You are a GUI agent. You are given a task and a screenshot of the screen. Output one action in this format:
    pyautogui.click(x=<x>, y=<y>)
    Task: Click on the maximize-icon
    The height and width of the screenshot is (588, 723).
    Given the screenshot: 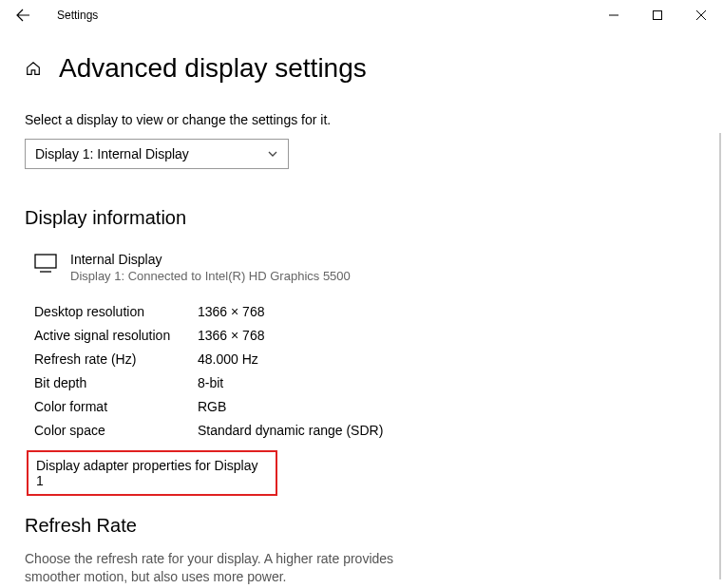 What is the action you would take?
    pyautogui.click(x=657, y=15)
    